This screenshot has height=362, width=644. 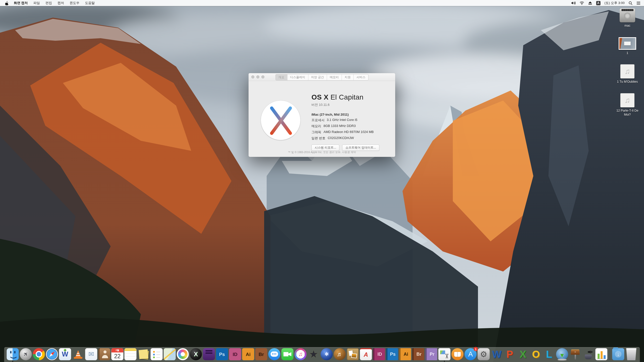 What do you see at coordinates (598, 3) in the screenshot?
I see `input-source-icon: A` at bounding box center [598, 3].